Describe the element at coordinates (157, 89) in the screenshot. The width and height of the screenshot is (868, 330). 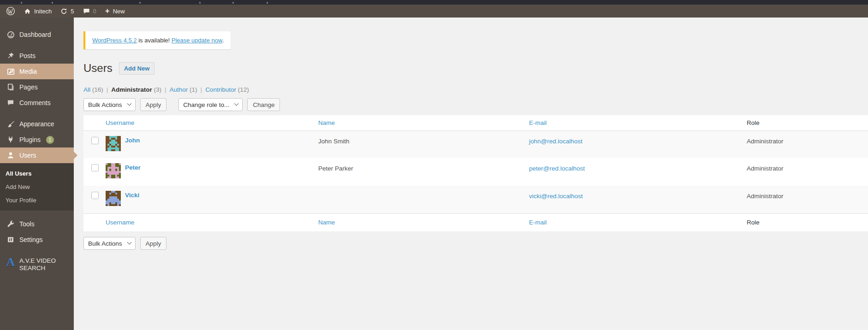
I see `filter-count: (3)` at that location.